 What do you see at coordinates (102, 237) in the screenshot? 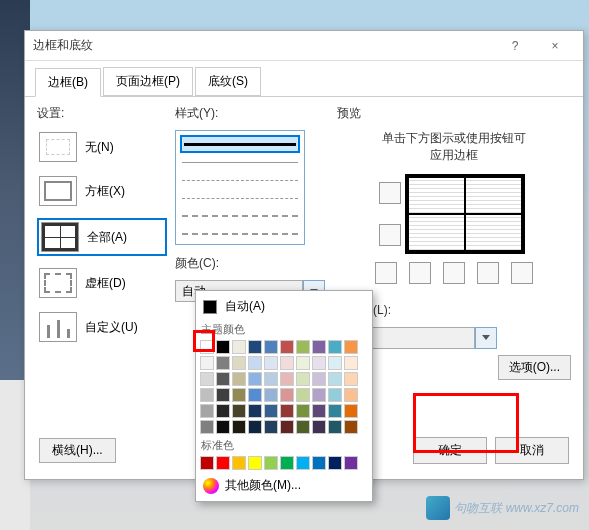
I see `setting-all: 全部(A)` at bounding box center [102, 237].